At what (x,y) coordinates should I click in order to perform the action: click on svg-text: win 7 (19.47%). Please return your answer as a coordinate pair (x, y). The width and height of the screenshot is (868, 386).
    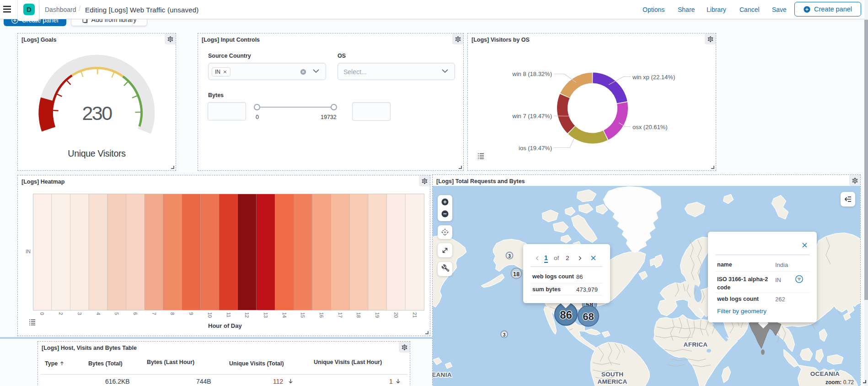
    Looking at the image, I should click on (532, 116).